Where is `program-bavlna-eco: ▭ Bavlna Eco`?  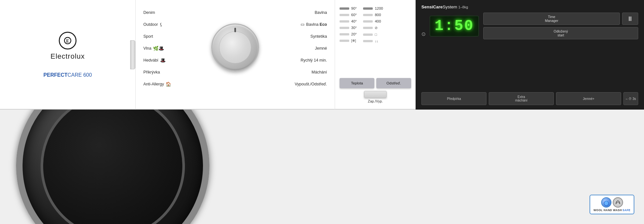
program-bavlna-eco: ▭ Bavlna Eco is located at coordinates (296, 24).